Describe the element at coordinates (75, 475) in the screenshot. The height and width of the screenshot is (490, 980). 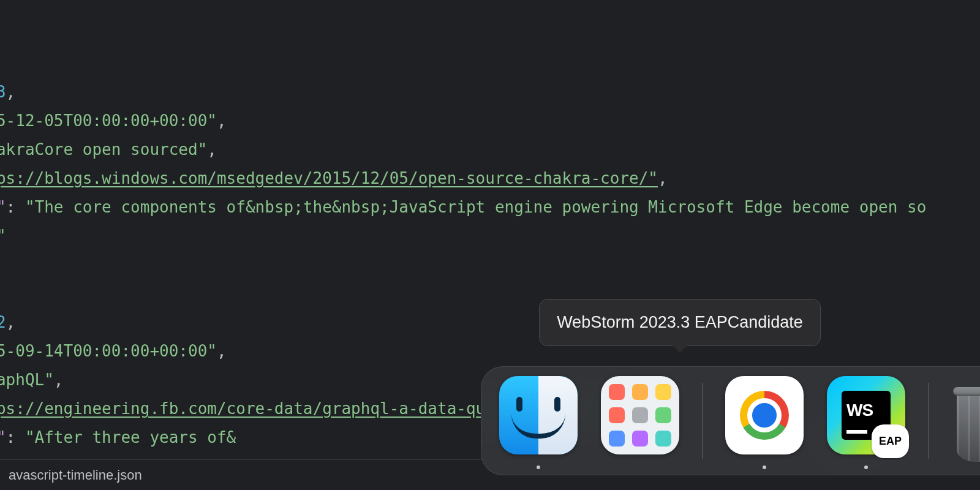
I see `file-tab: avascript-timeline.json` at that location.